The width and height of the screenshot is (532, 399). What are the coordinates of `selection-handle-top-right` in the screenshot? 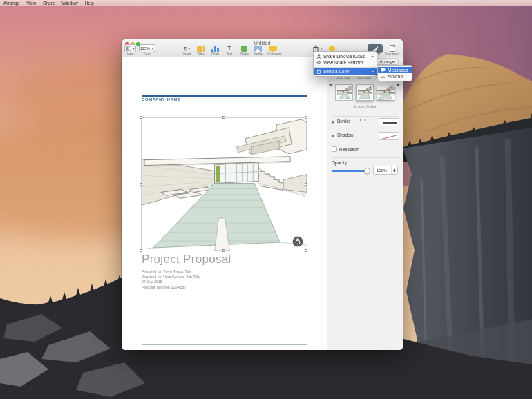 It's located at (306, 117).